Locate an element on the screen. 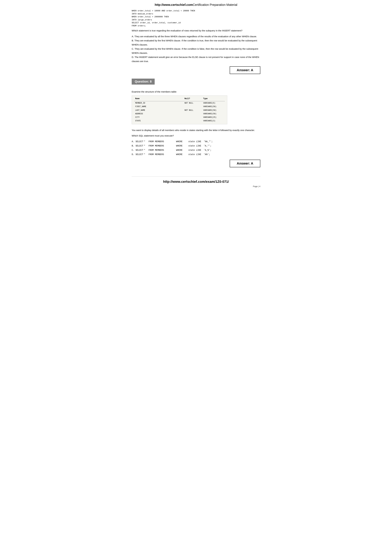 The image size is (392, 554). sql-option-2: C. SELECT * FROM MEMBERS WHERE state LIK… is located at coordinates (196, 150).